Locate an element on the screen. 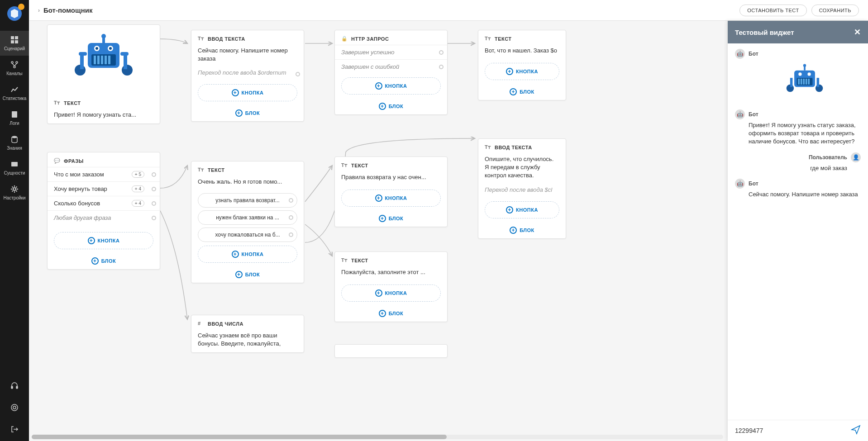 The width and height of the screenshot is (868, 441). sidebar-item-support is located at coordinates (14, 387).